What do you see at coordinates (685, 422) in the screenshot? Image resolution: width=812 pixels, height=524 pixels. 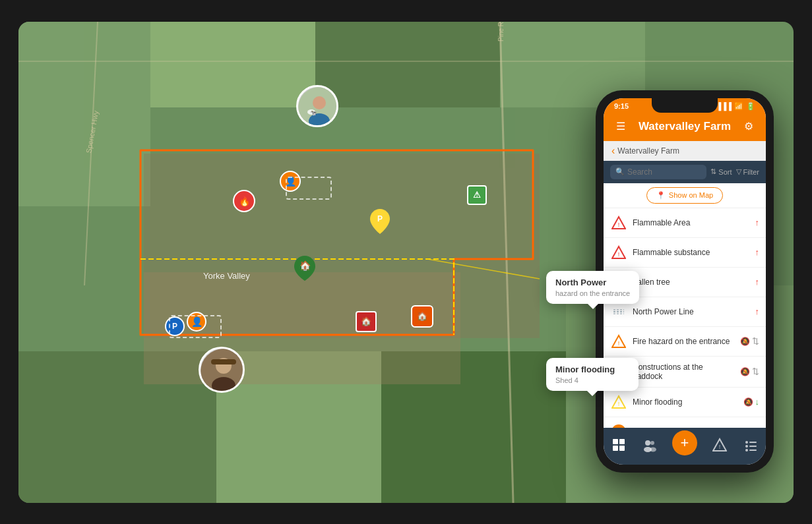 I see `list-item-hay-shed-a: Hay Shed A` at bounding box center [685, 422].